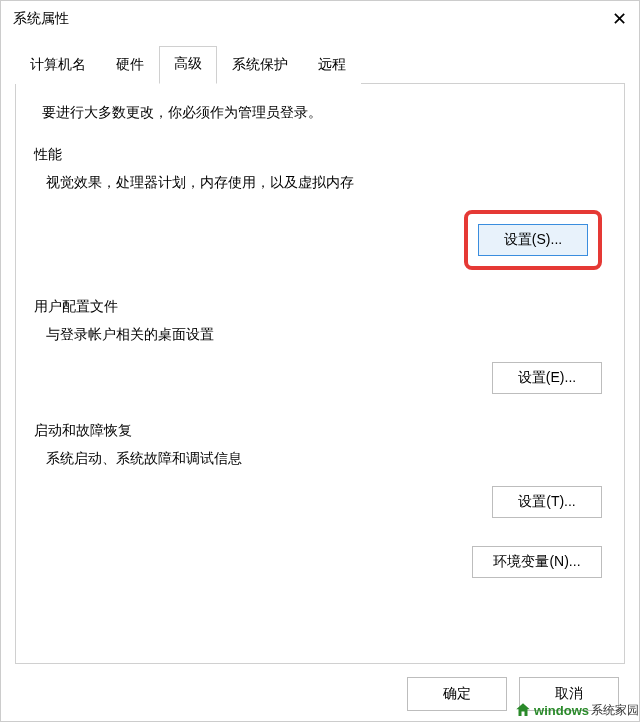  Describe the element at coordinates (326, 183) in the screenshot. I see `performance-desc: 视觉效果，处理器计划，内存使用，以及虚拟内存` at that location.